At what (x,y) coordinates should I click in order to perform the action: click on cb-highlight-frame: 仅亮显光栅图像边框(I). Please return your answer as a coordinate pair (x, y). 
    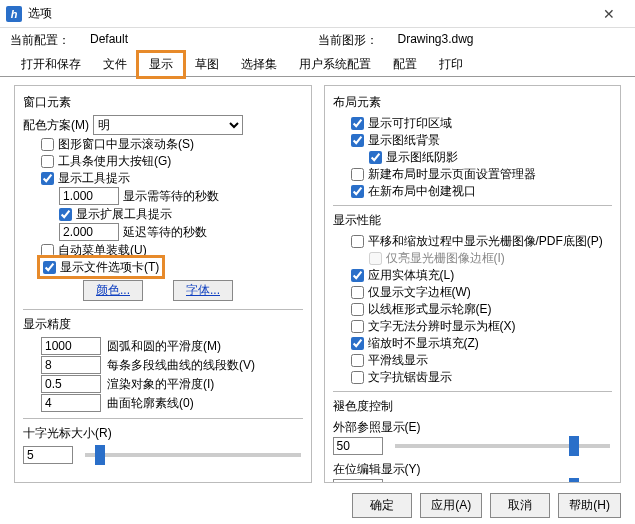
    Looking at the image, I should click on (437, 258).